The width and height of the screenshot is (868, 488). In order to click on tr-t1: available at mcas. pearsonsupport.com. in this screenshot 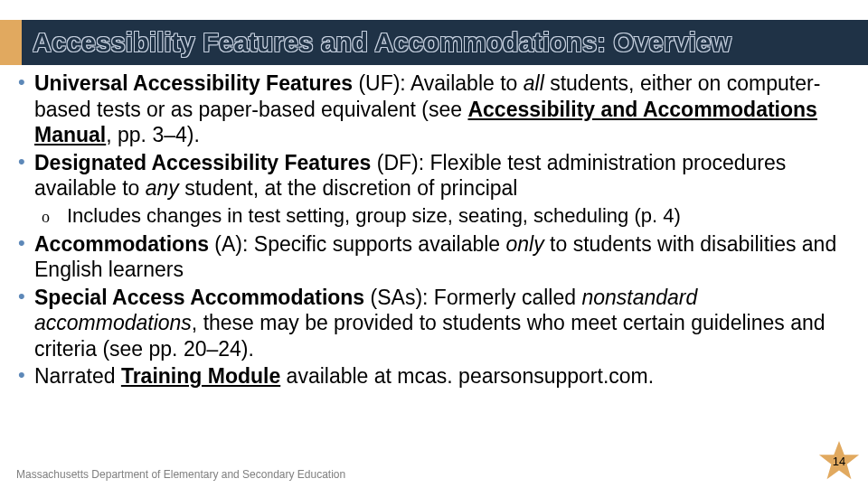, I will do `click(467, 376)`.